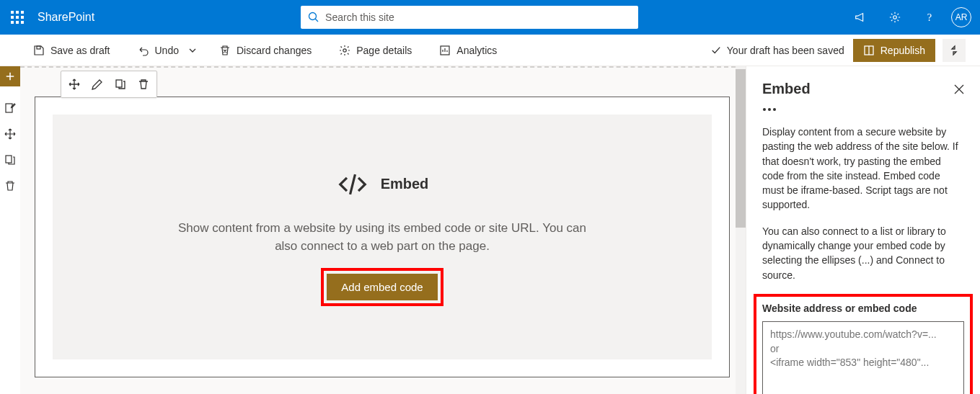 This screenshot has width=980, height=394. I want to click on highlight-box: Website address or embed code Learn more, so click(863, 344).